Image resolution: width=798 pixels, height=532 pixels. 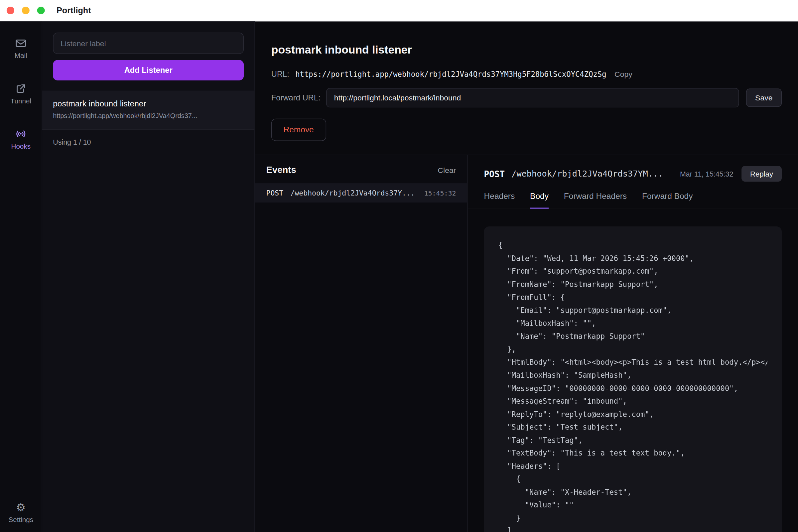 I want to click on request-method: POST, so click(x=495, y=174).